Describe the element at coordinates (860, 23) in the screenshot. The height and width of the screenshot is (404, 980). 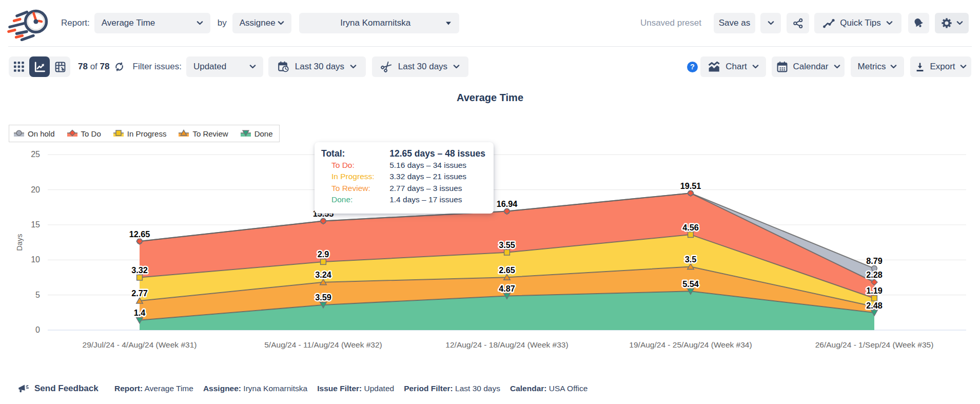
I see `quick-tips-label: Quick Tips` at that location.